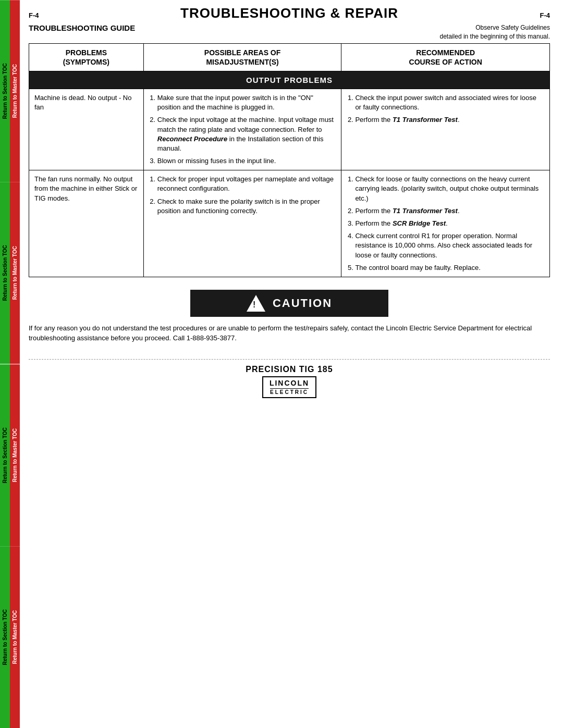  I want to click on return-section-toc-2: Return to Section TOC, so click(5, 273).